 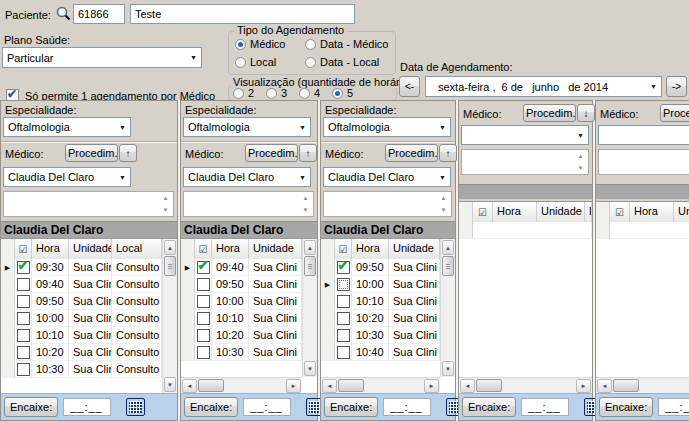 What do you see at coordinates (276, 93) in the screenshot?
I see `radio-viz-3: 3` at bounding box center [276, 93].